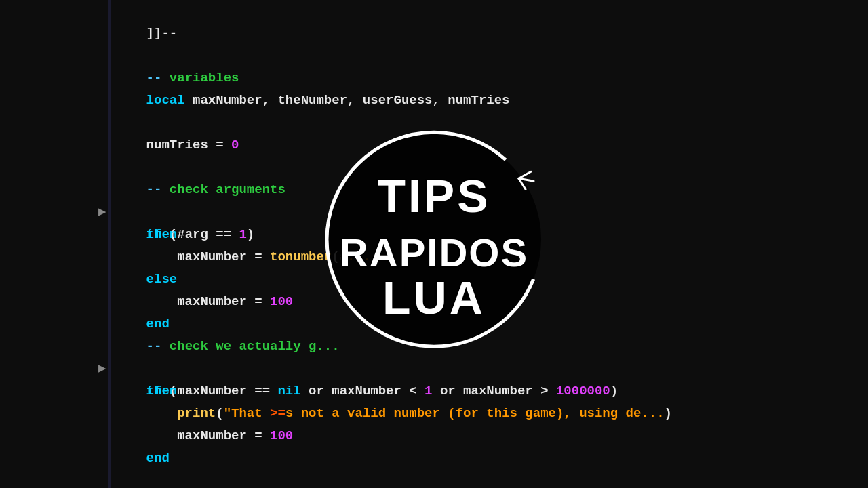 This screenshot has width=868, height=488. Describe the element at coordinates (434, 239) in the screenshot. I see `logo-overlay: TIPS RAPIDOS LUA` at that location.